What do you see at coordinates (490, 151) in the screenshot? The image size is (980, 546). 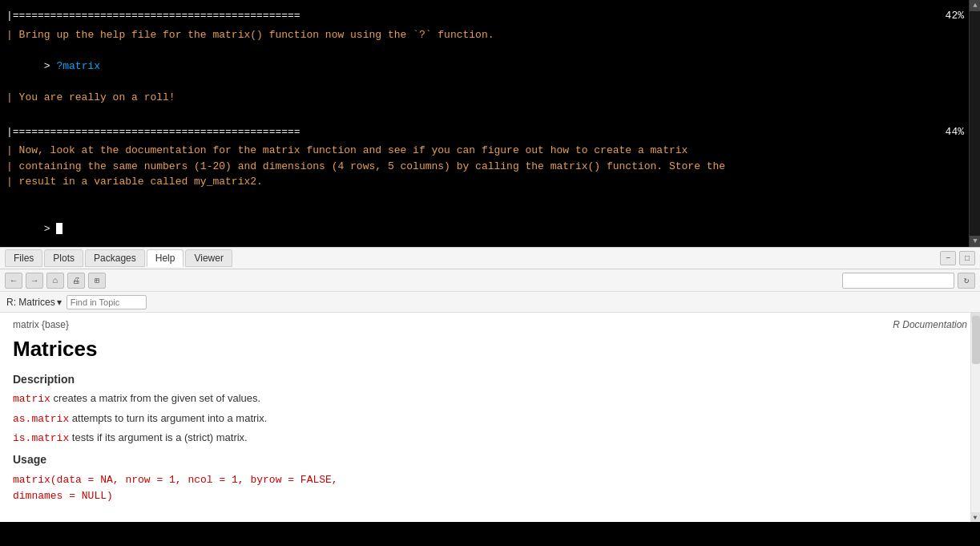 I see `term-instruction-2: | Now, look at the documentation for the…` at bounding box center [490, 151].